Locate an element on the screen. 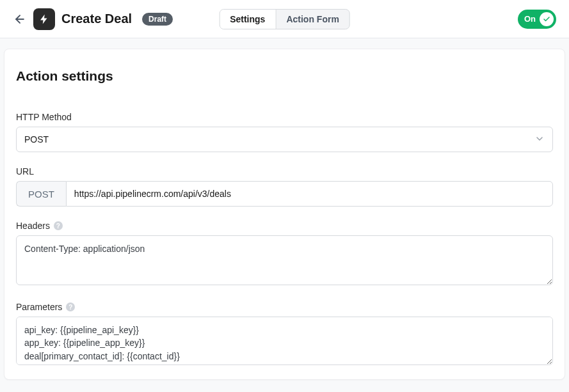 Image resolution: width=569 pixels, height=392 pixels. headers-textarea is located at coordinates (284, 260).